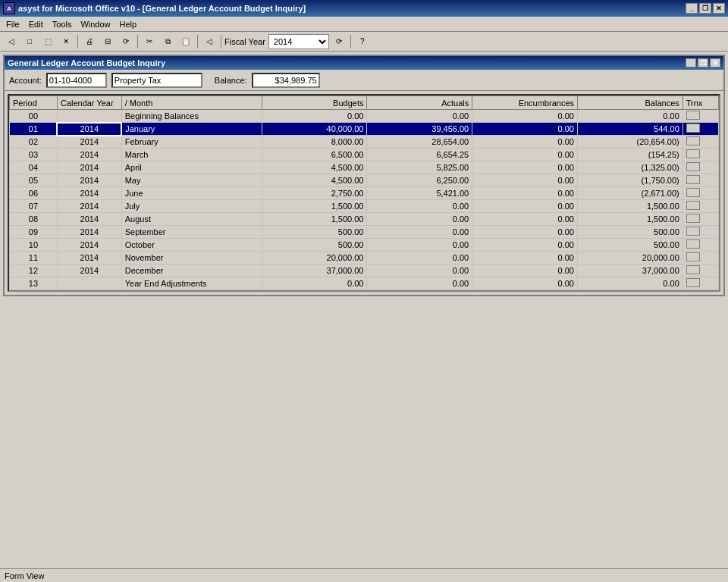  What do you see at coordinates (314, 103) in the screenshot?
I see `col-header-budgets: Budgets` at bounding box center [314, 103].